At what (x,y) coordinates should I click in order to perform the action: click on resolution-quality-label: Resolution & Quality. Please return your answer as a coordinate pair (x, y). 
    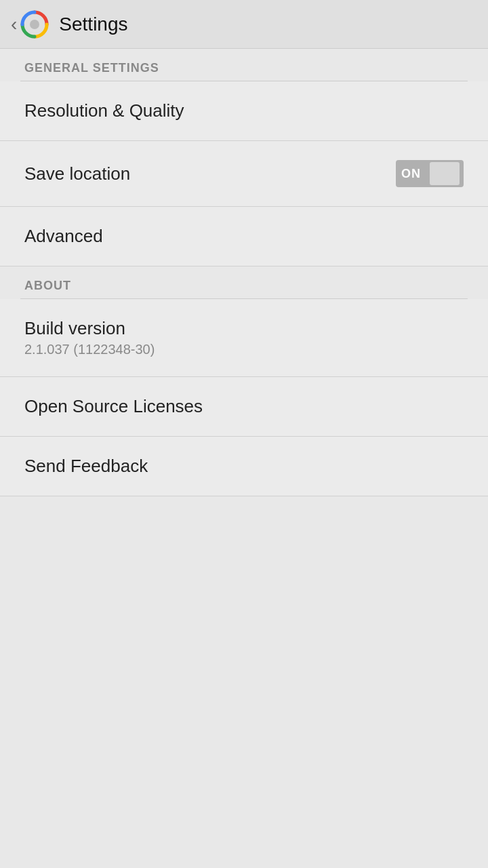
    Looking at the image, I should click on (104, 111).